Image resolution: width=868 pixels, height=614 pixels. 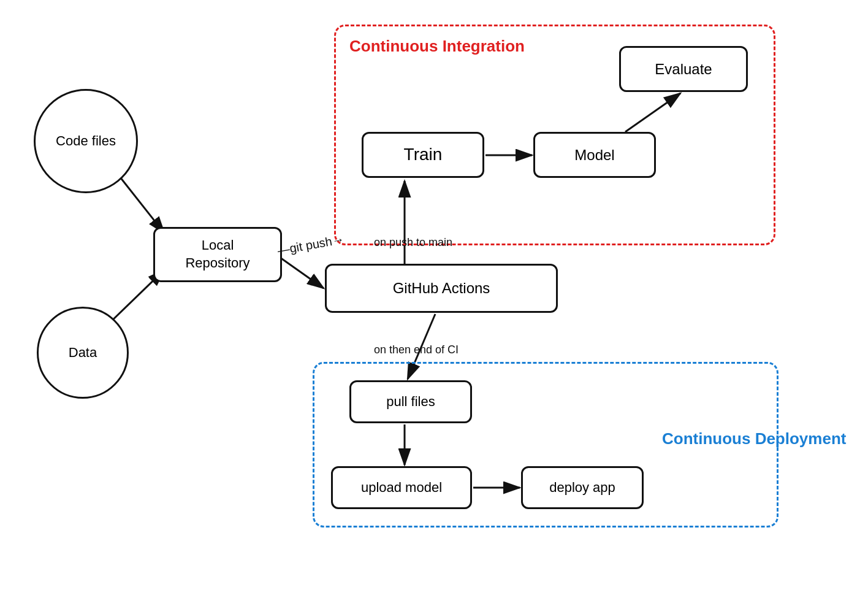 I want to click on ci-label: Continuous Integration, so click(x=437, y=47).